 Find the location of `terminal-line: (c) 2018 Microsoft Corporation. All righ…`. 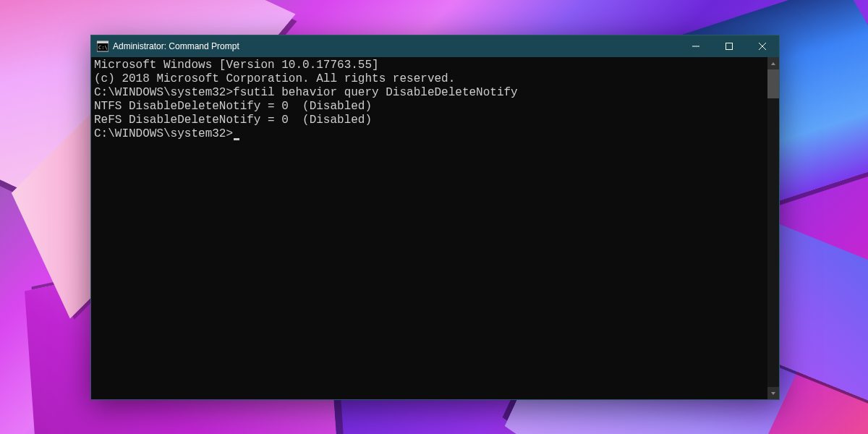

terminal-line: (c) 2018 Microsoft Corporation. All righ… is located at coordinates (430, 80).